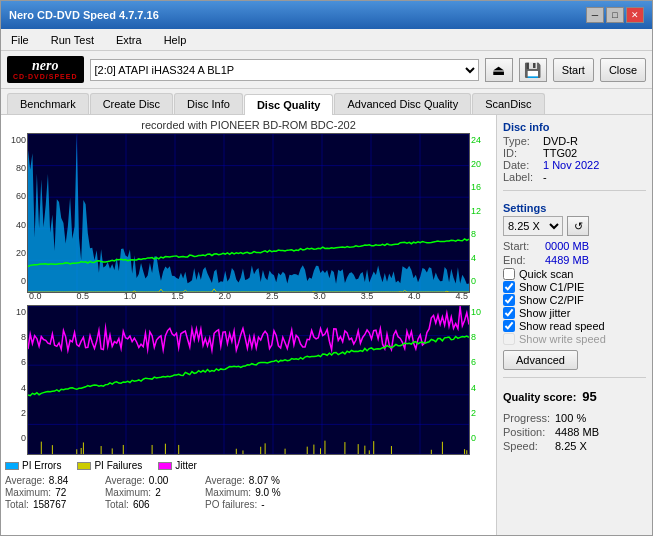  Describe the element at coordinates (158, 492) in the screenshot. I see `pi-failures-max: 2` at that location.